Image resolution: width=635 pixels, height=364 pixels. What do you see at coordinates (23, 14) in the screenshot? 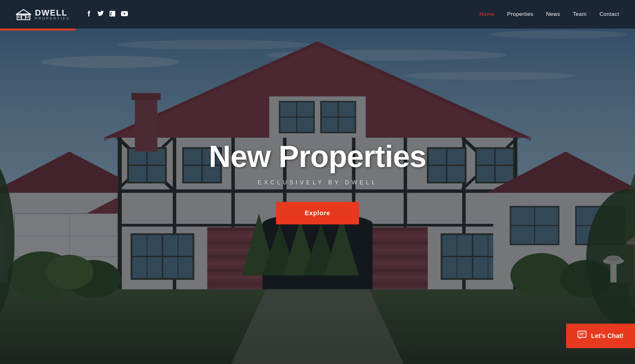
I see `logo-icon` at bounding box center [23, 14].